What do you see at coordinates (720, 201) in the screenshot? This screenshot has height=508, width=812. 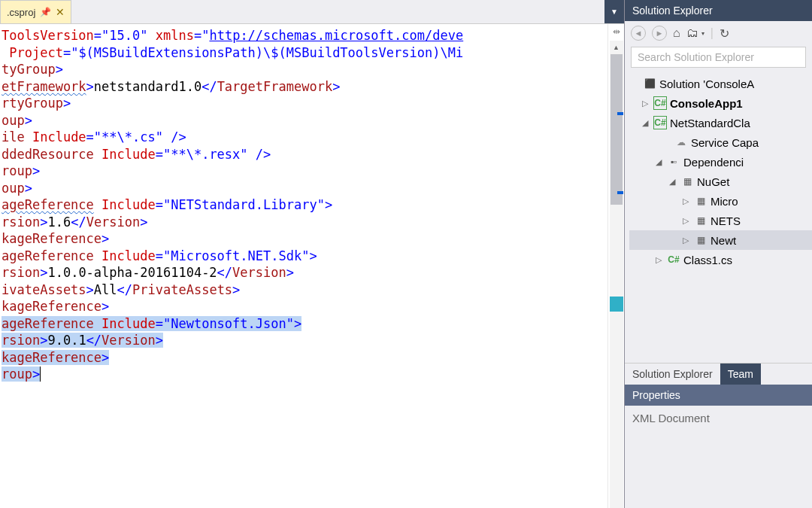 I see `package-node: ▦Micro` at bounding box center [720, 201].